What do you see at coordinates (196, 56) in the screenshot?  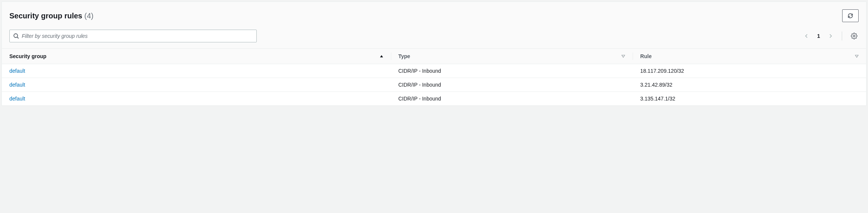 I see `column-header-security-group: Security group` at bounding box center [196, 56].